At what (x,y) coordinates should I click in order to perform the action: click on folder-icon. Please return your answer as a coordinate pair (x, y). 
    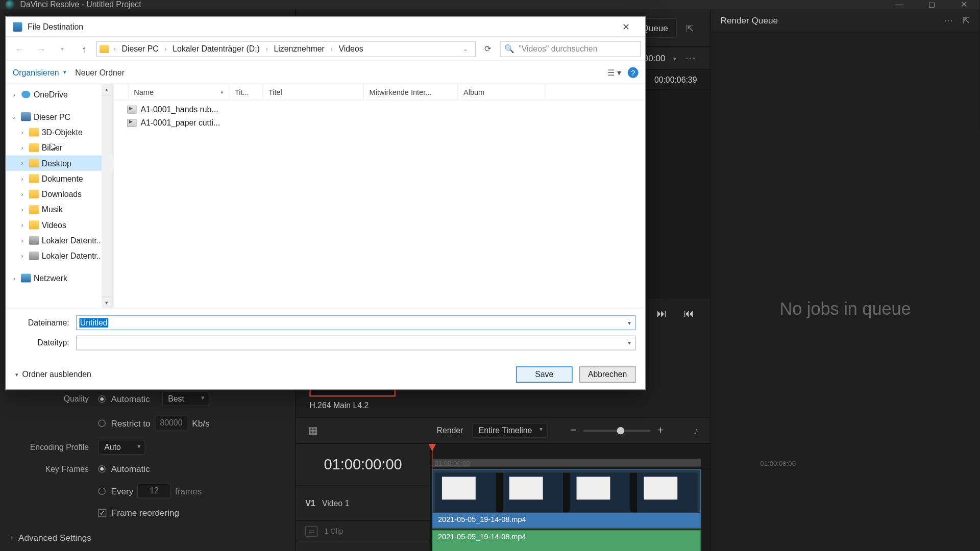
    Looking at the image, I should click on (34, 163).